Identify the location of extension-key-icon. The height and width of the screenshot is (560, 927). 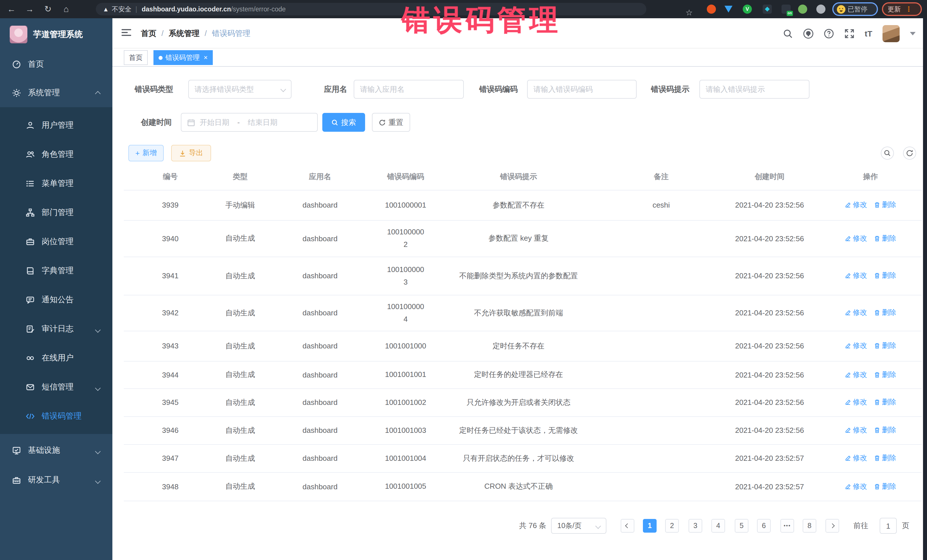
(803, 9).